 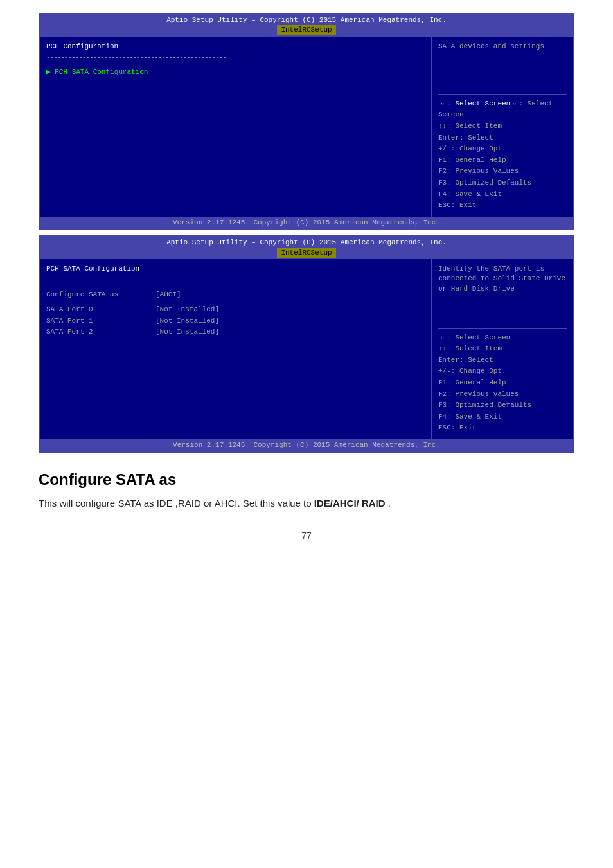 What do you see at coordinates (502, 153) in the screenshot?
I see `bios-help-1: →←: Select Screen→←: Select Screen ↑↓: S…` at bounding box center [502, 153].